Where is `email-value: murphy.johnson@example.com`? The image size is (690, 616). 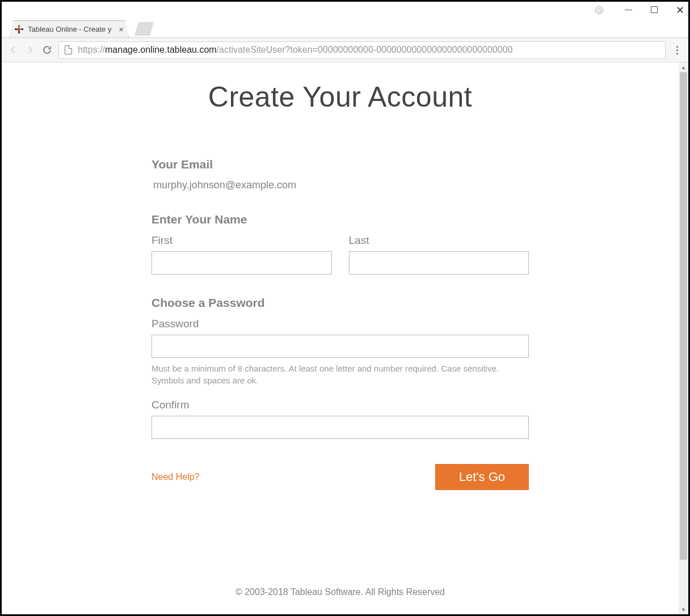 email-value: murphy.johnson@example.com is located at coordinates (341, 185).